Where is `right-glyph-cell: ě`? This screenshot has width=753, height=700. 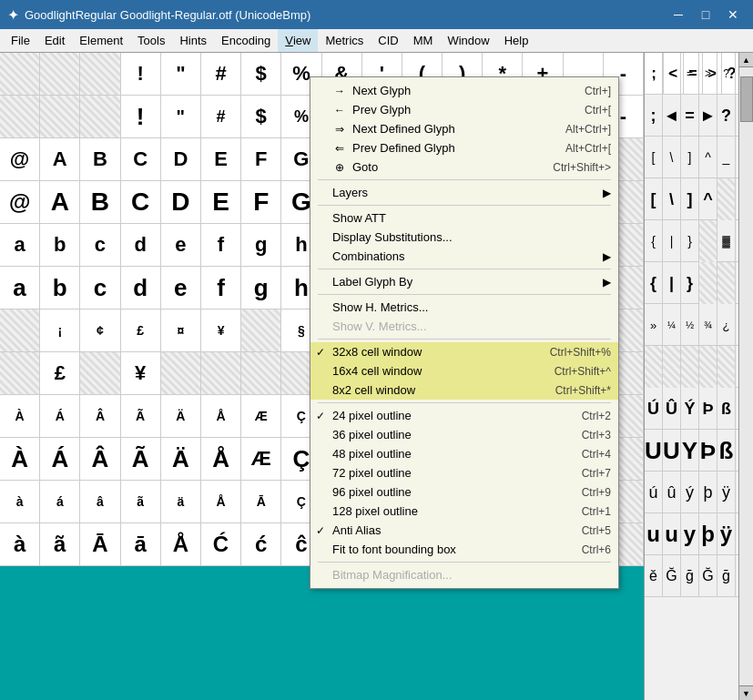
right-glyph-cell: ě is located at coordinates (654, 576).